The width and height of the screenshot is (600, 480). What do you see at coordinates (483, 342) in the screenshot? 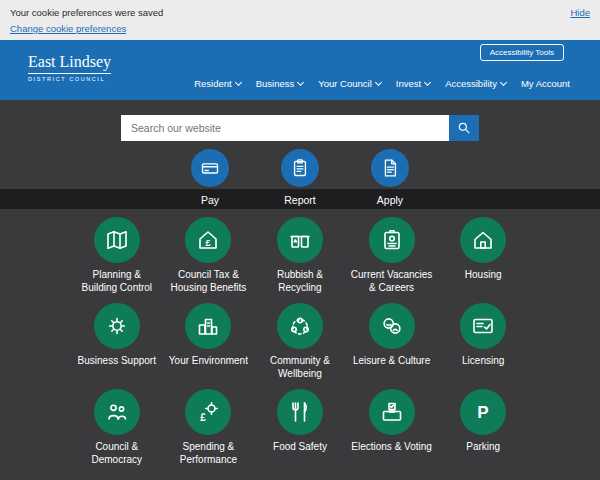
I see `service-tile-licensing: Licensing` at bounding box center [483, 342].